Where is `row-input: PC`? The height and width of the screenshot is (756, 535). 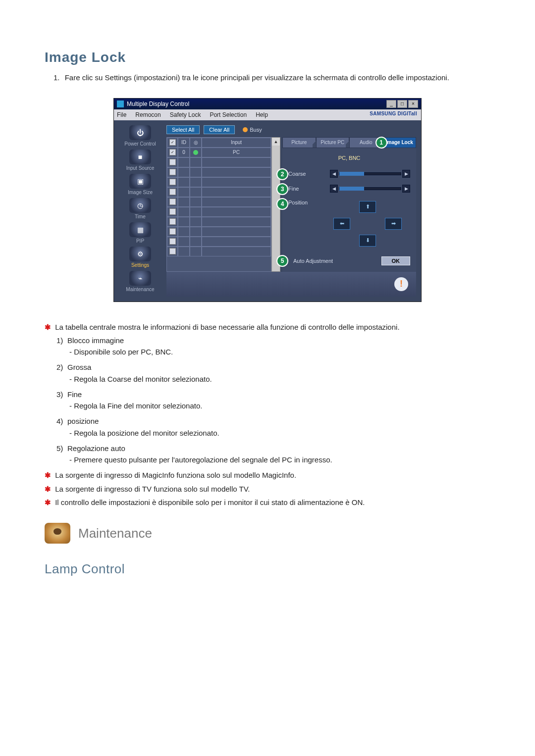
row-input: PC is located at coordinates (236, 152).